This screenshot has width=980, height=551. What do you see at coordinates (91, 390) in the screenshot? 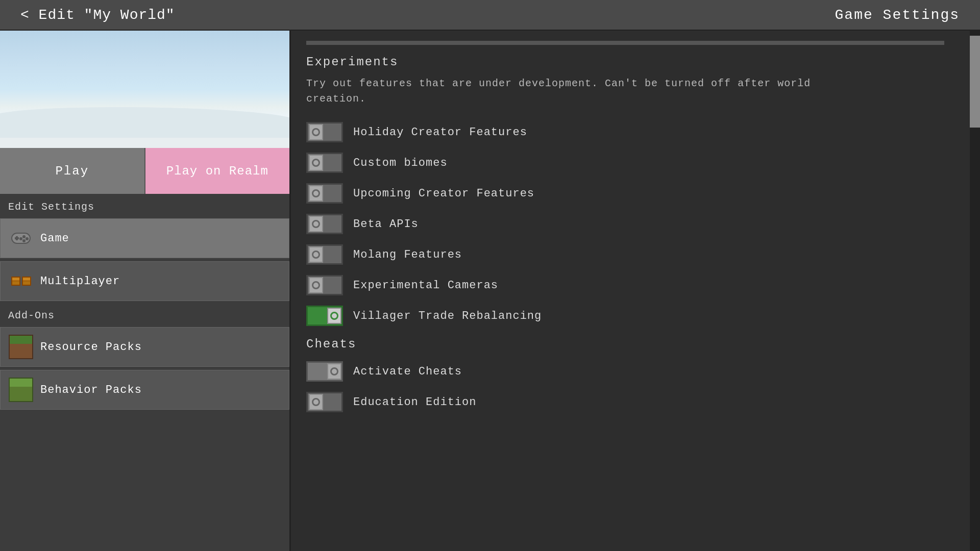
I see `behavior-packs-label: Behavior Packs` at bounding box center [91, 390].